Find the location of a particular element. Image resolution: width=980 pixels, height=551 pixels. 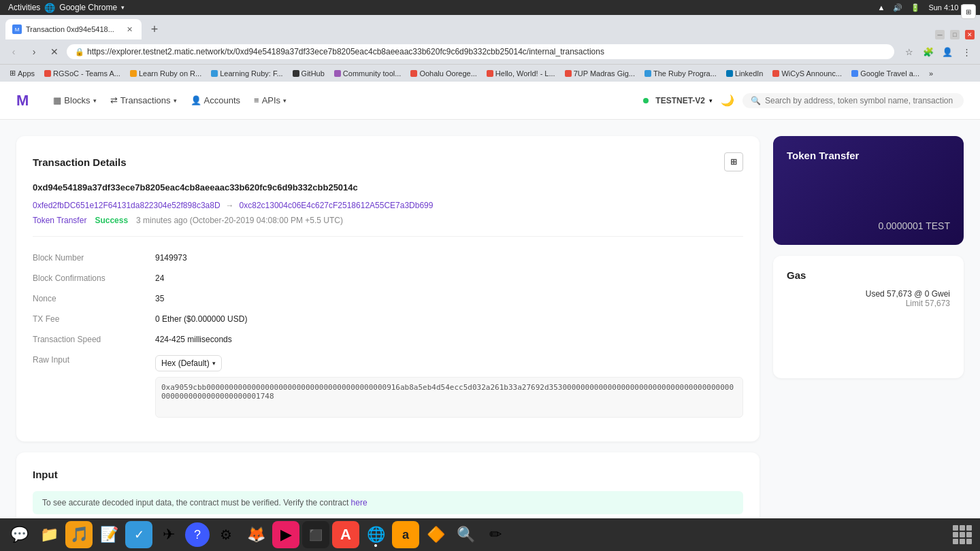

expand-button: ⊞ is located at coordinates (734, 162).